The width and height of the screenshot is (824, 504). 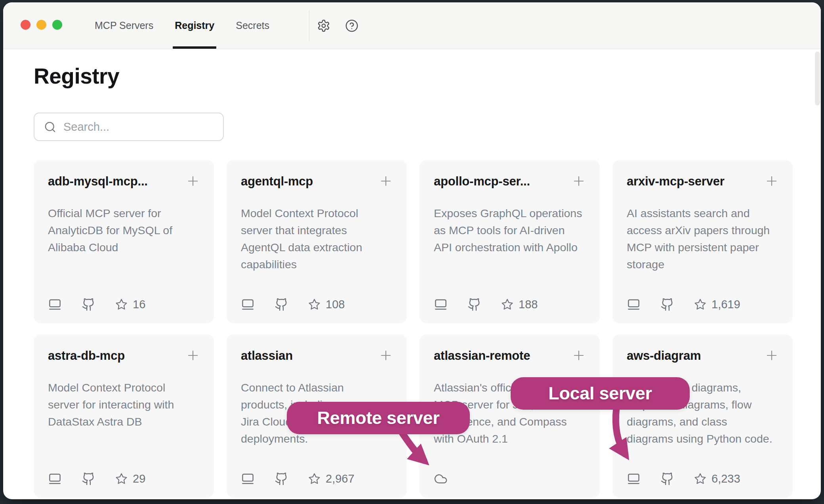 I want to click on description-line: Official MCP server for, so click(x=124, y=213).